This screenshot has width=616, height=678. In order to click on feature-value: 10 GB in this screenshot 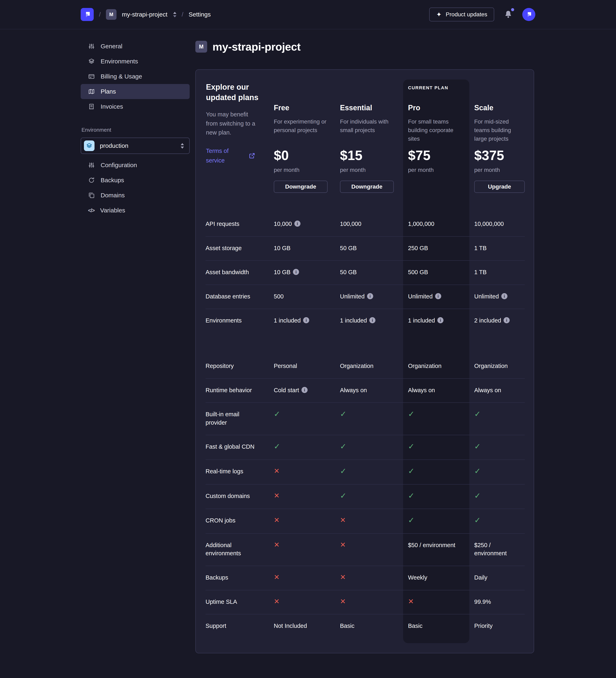, I will do `click(307, 249)`.